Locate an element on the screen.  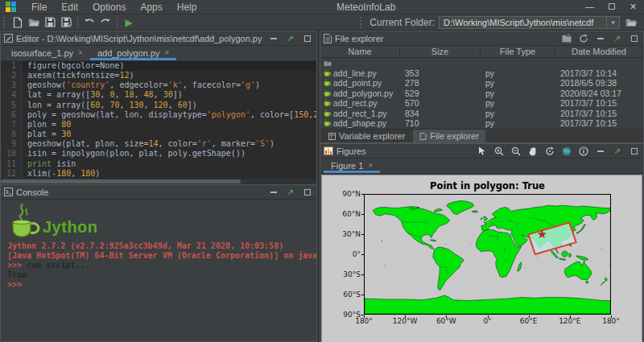
code-line-4: 4lat = array([30, 0, 18, 48, 30]) is located at coordinates (159, 95).